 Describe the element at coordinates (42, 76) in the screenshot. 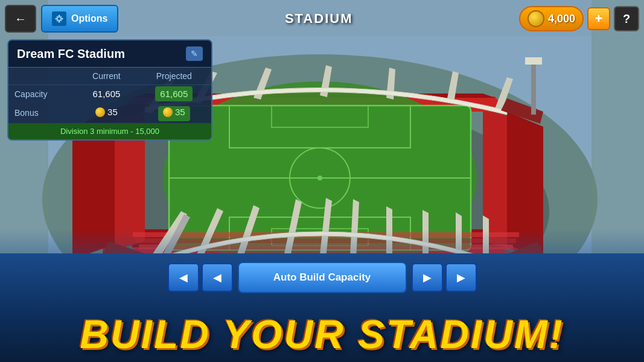

I see `label-col-header` at that location.